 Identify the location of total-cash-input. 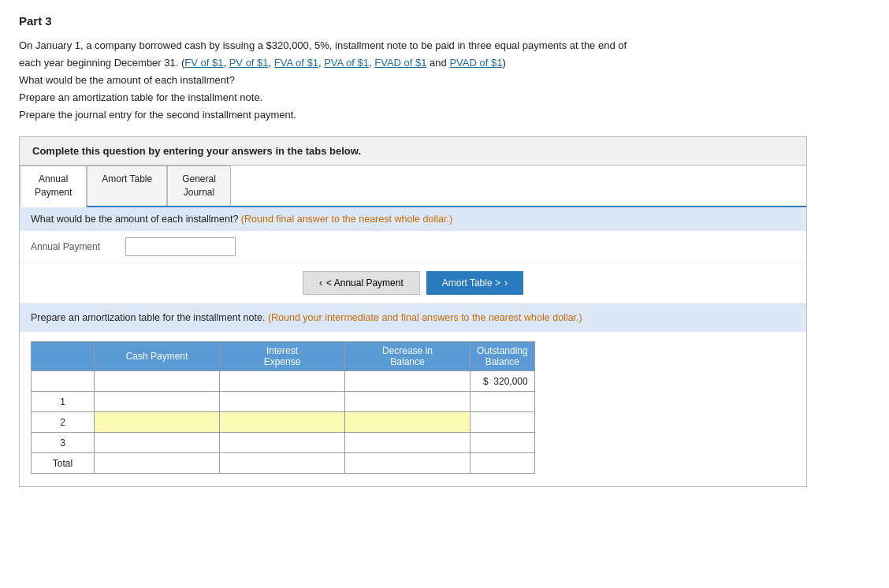
(157, 463).